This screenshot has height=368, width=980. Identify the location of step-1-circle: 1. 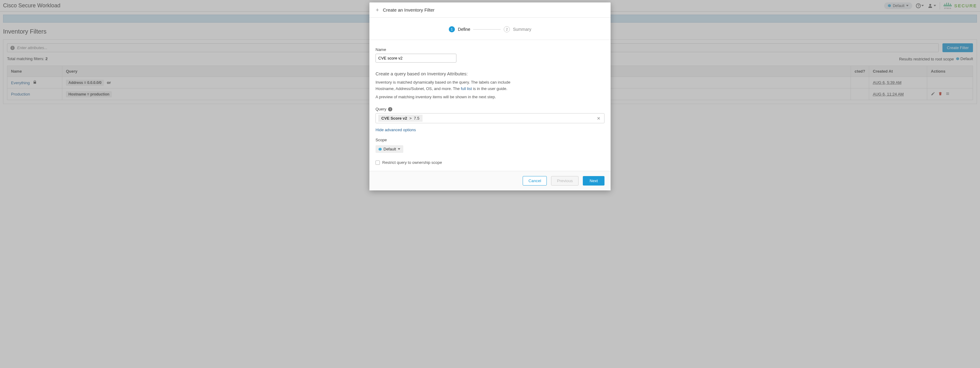
(452, 29).